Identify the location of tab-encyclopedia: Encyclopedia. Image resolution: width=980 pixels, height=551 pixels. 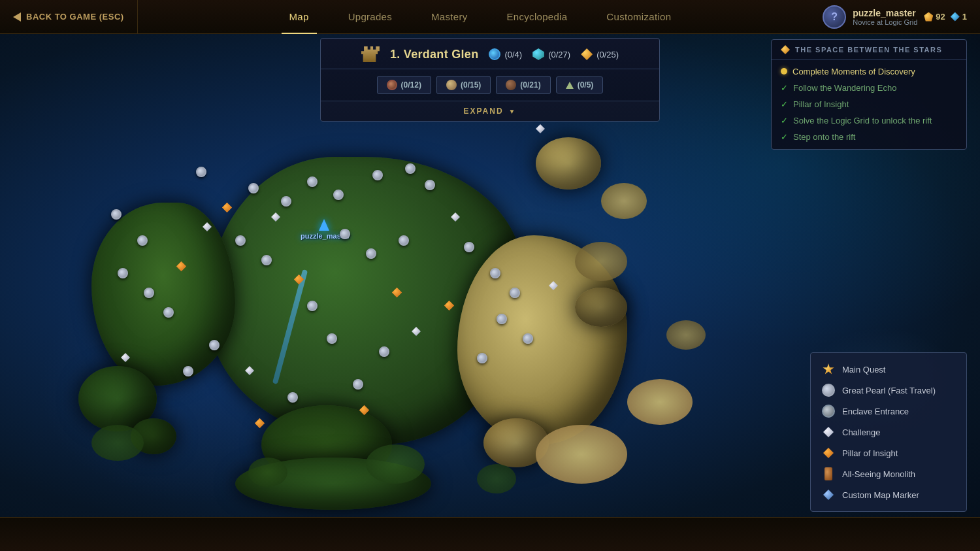
(537, 17).